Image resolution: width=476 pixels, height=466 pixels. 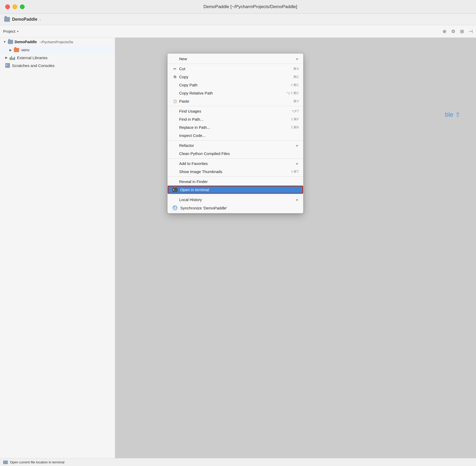 What do you see at coordinates (175, 208) in the screenshot?
I see `sync-icon` at bounding box center [175, 208].